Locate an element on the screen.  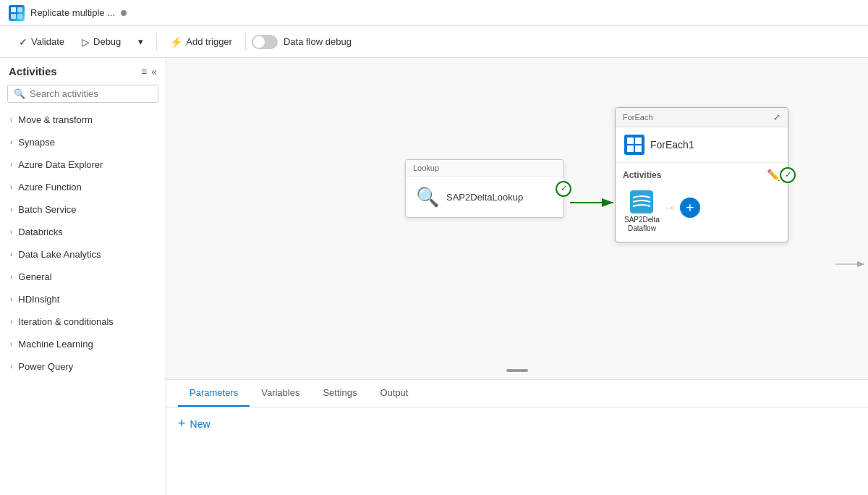
tab-parameters: Parameters is located at coordinates (214, 394).